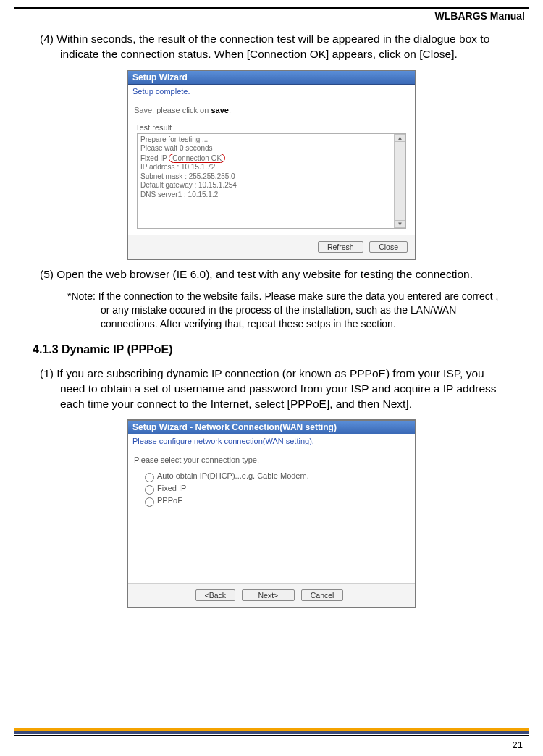 The image size is (543, 756). Describe the element at coordinates (266, 168) in the screenshot. I see `log-line-4: IP address : 10.15.1.72` at that location.